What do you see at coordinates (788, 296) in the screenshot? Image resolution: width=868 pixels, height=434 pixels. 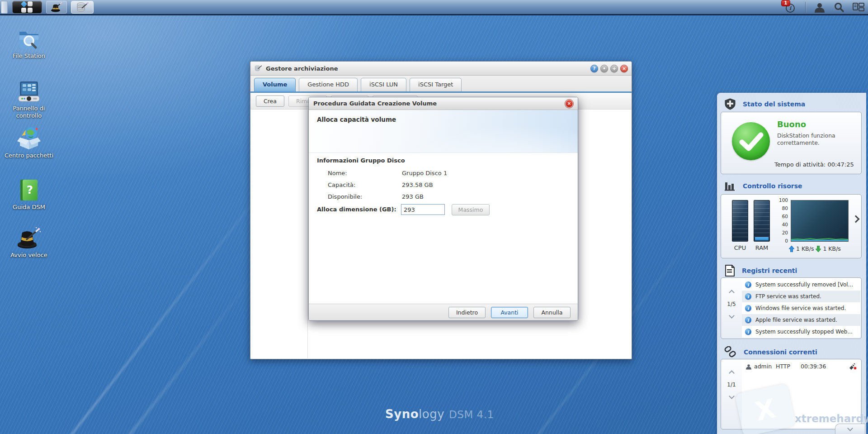 I see `log-message: FTP service was started.` at bounding box center [788, 296].